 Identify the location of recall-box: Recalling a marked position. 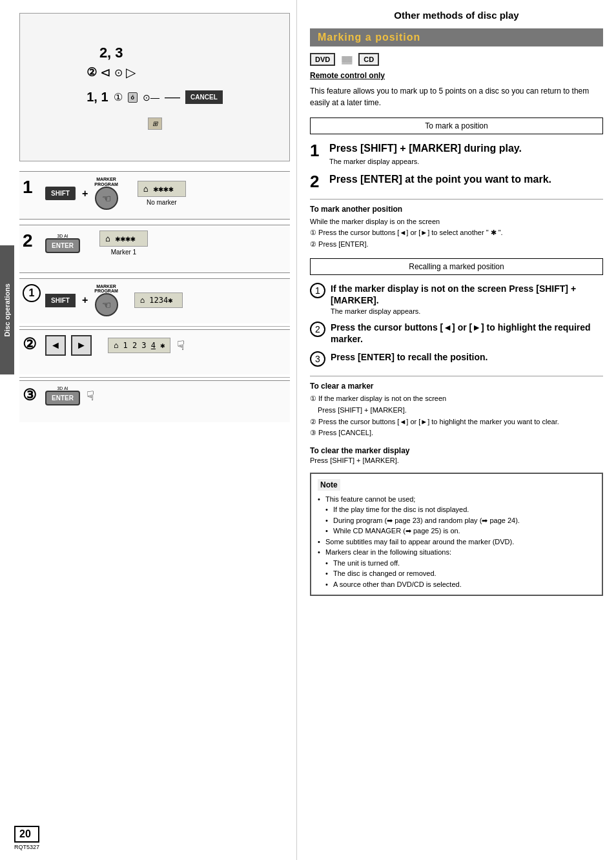
(457, 267).